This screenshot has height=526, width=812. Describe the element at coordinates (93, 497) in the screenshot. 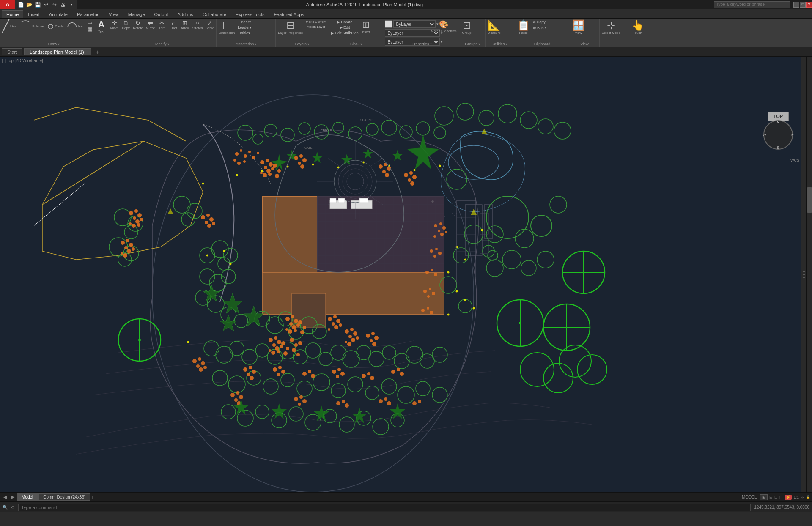

I see `layout-add-button: +` at that location.